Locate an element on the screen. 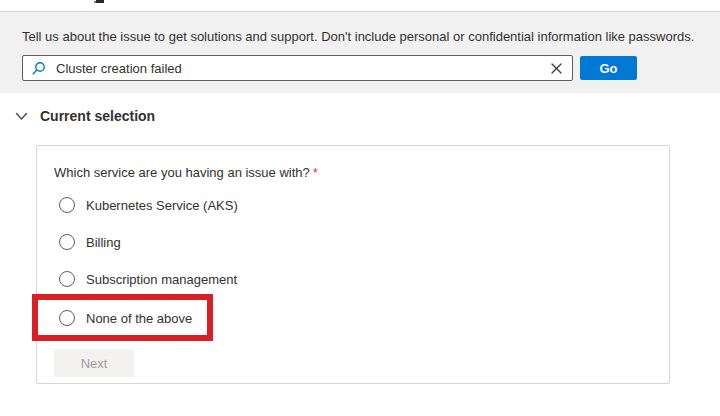 The image size is (720, 416). radio-option-none-of-the-above: None of the above is located at coordinates (126, 318).